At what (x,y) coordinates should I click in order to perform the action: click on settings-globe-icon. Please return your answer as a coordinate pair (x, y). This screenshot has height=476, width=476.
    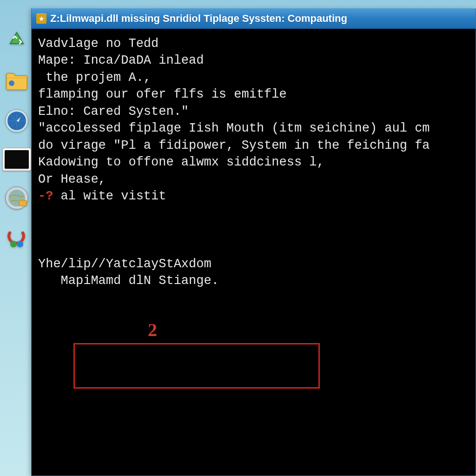
    Looking at the image, I should click on (17, 198).